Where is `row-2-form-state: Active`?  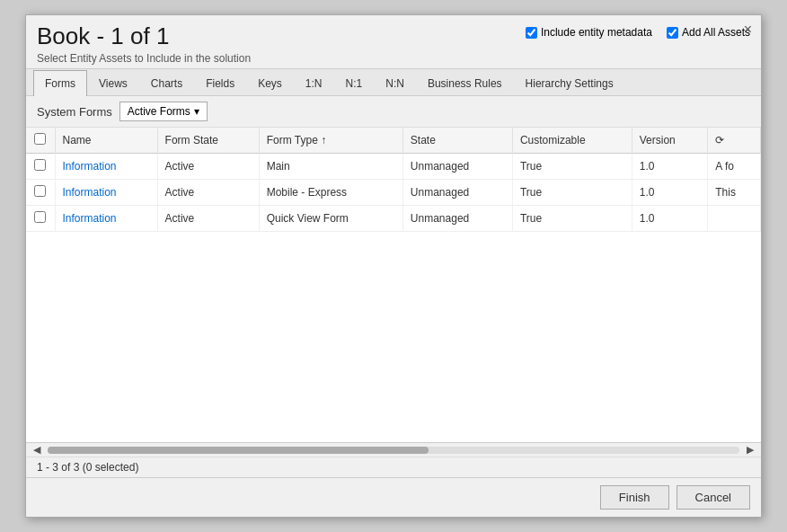 row-2-form-state: Active is located at coordinates (208, 192).